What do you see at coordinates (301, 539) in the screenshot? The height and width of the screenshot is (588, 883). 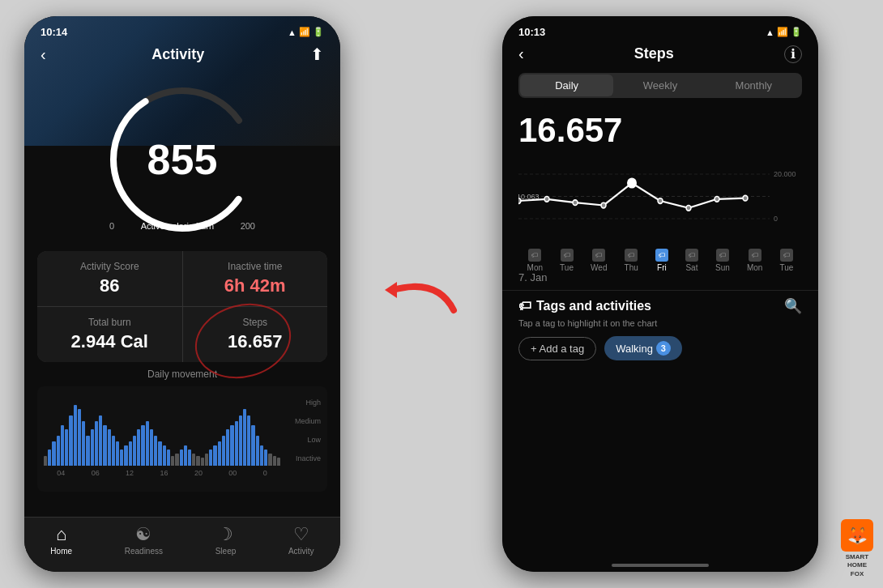 I see `nav-activity: ♡ Activity` at bounding box center [301, 539].